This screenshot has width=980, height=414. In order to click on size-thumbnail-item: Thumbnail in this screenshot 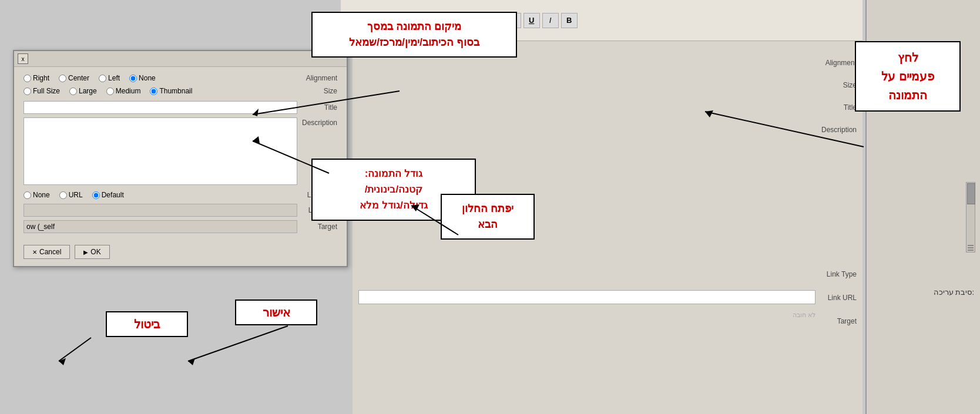, I will do `click(171, 91)`.